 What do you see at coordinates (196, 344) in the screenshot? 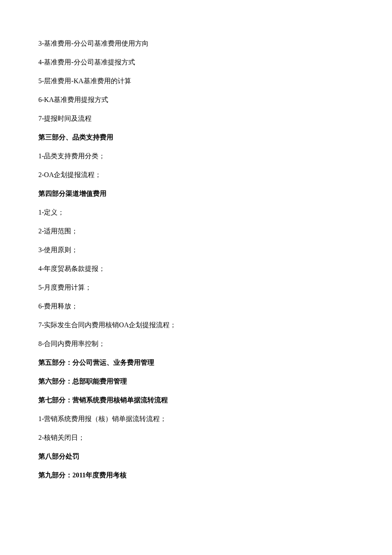
I see `section-4-item-8: 8-合同内费用率控制；` at bounding box center [196, 344].